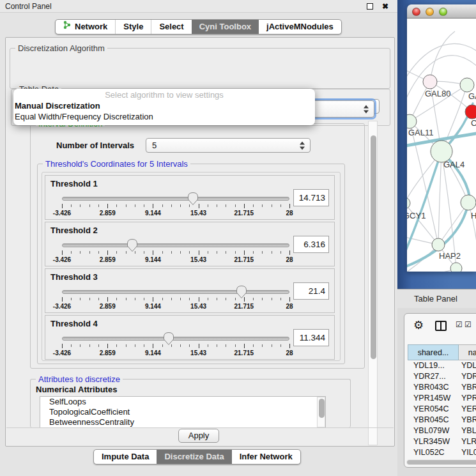 This screenshot has height=476, width=476. Describe the element at coordinates (429, 12) in the screenshot. I see `mac-minimize-button` at that location.